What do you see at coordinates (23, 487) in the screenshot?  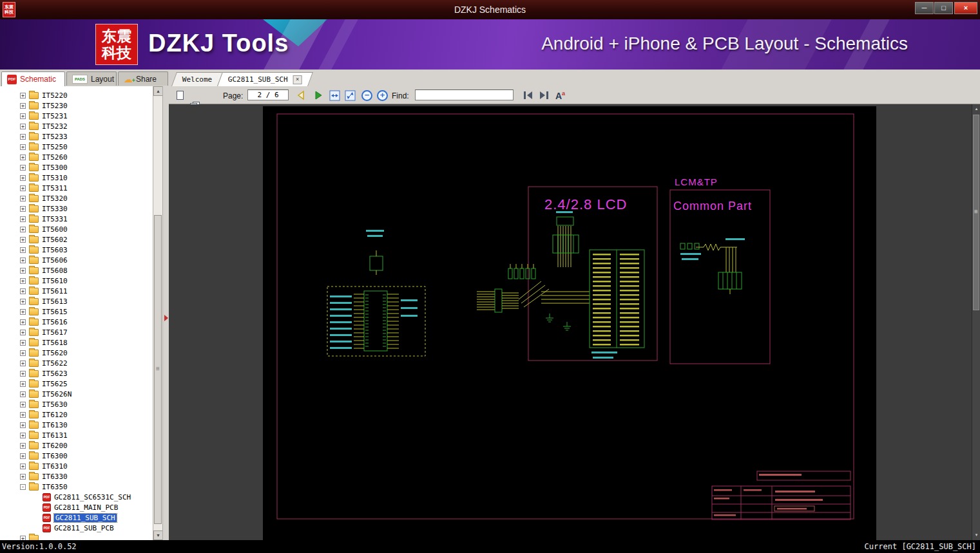 I see `expand-toggle-icon: -` at bounding box center [23, 487].